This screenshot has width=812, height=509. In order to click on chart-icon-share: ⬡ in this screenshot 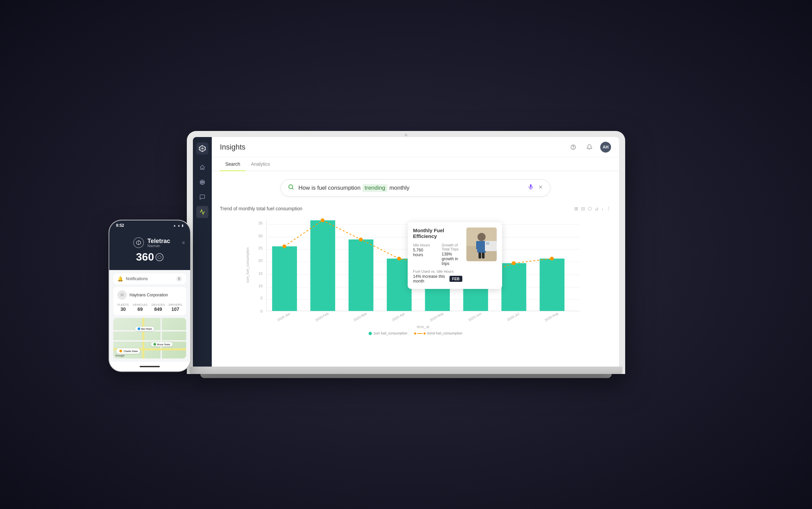, I will do `click(590, 209)`.